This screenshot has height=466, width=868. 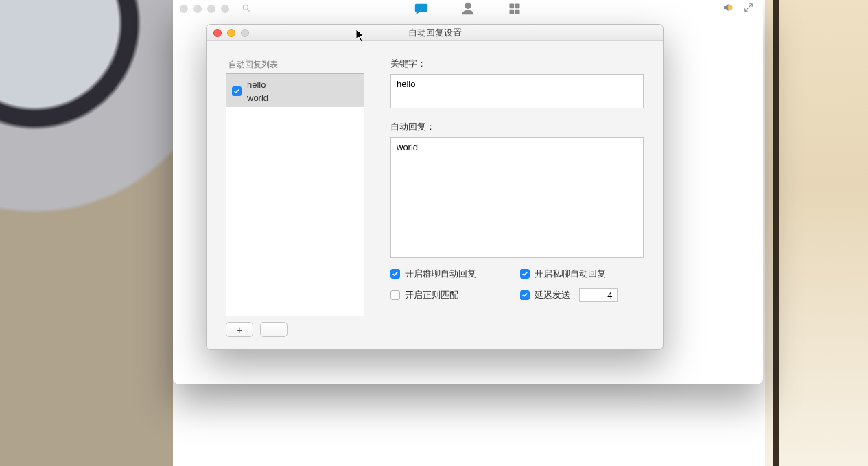 I want to click on item-reply: world, so click(x=258, y=97).